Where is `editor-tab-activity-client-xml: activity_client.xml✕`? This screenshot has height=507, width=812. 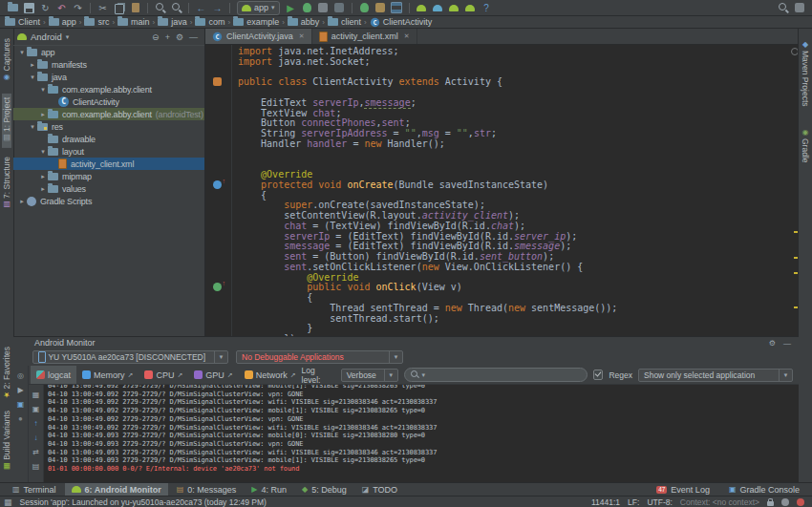
editor-tab-activity-client-xml: activity_client.xml✕ is located at coordinates (365, 36).